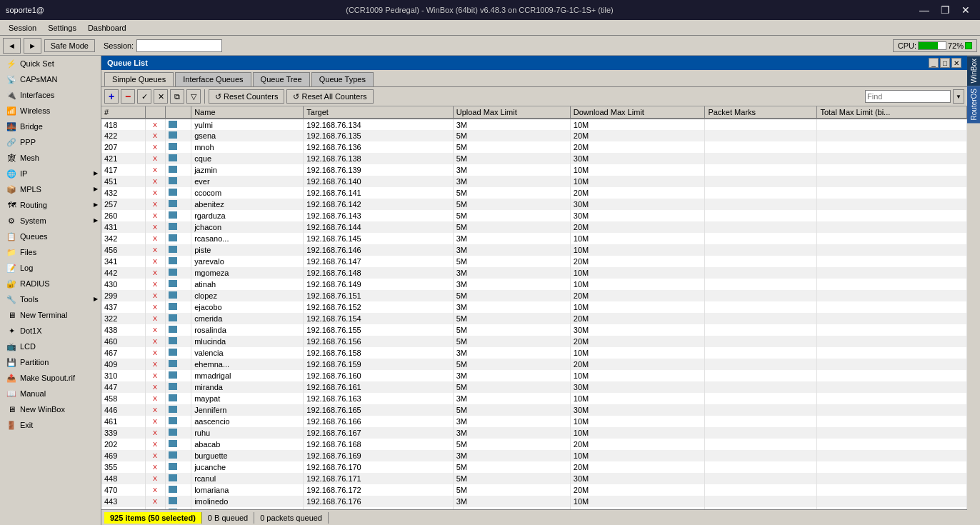 The image size is (980, 525). Describe the element at coordinates (534, 364) in the screenshot. I see `table-row: 409 X ehemna... 192.168.76.159 5M 20M` at that location.